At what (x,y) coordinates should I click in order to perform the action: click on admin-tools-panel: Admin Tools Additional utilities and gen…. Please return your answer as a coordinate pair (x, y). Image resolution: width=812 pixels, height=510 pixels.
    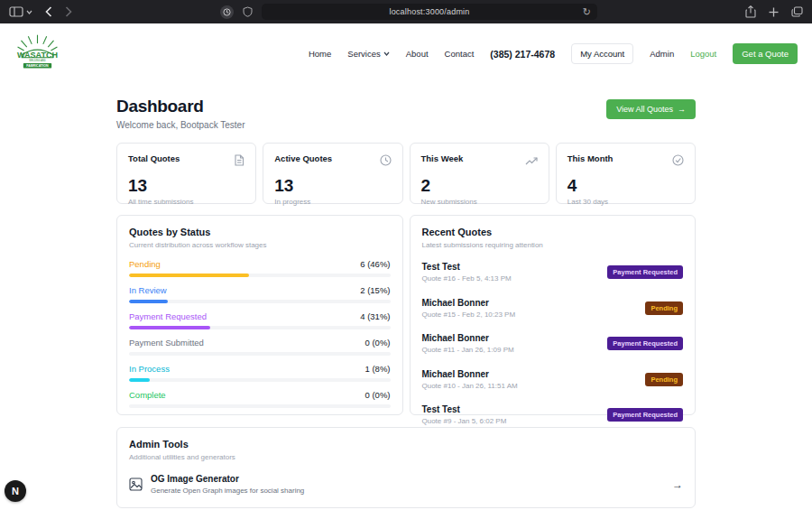
    Looking at the image, I should click on (406, 468).